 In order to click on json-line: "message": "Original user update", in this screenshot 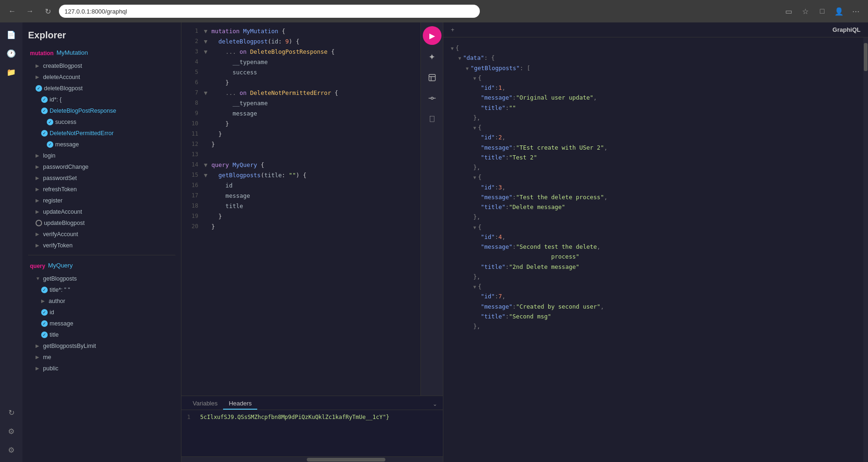, I will do `click(653, 97)`.